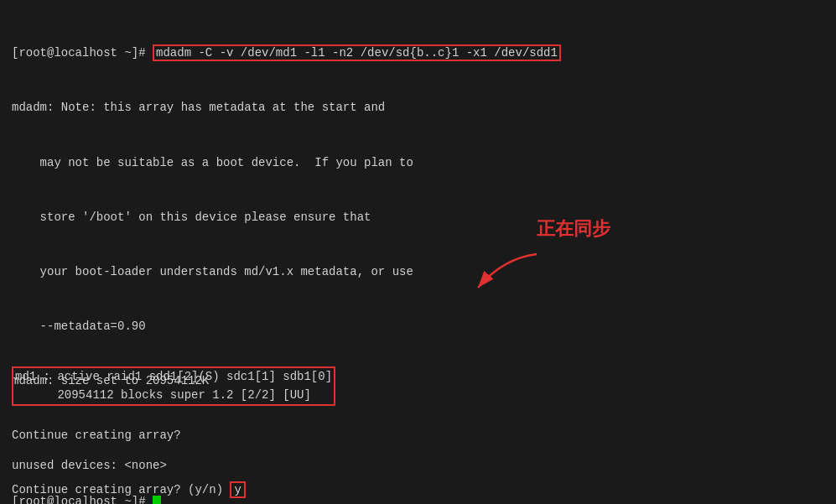 This screenshot has height=504, width=836. What do you see at coordinates (418, 218) in the screenshot?
I see `line-note3: store '/boot' on this device please ensu…` at bounding box center [418, 218].